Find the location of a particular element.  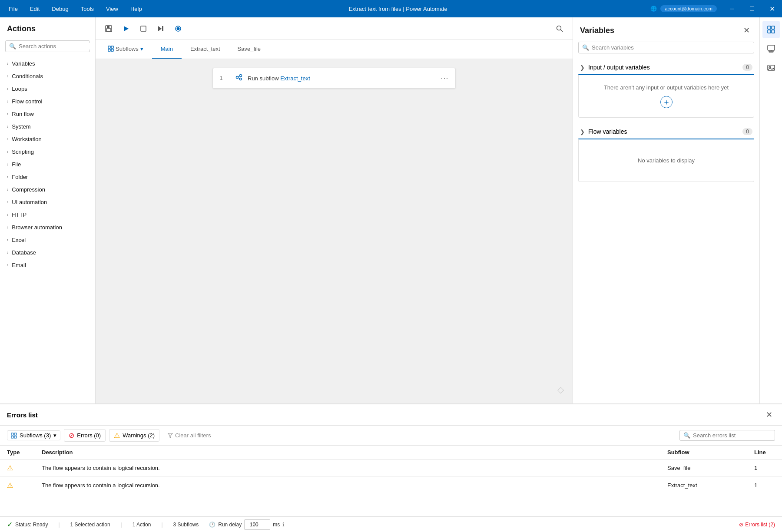

tab-main: Main is located at coordinates (167, 49).